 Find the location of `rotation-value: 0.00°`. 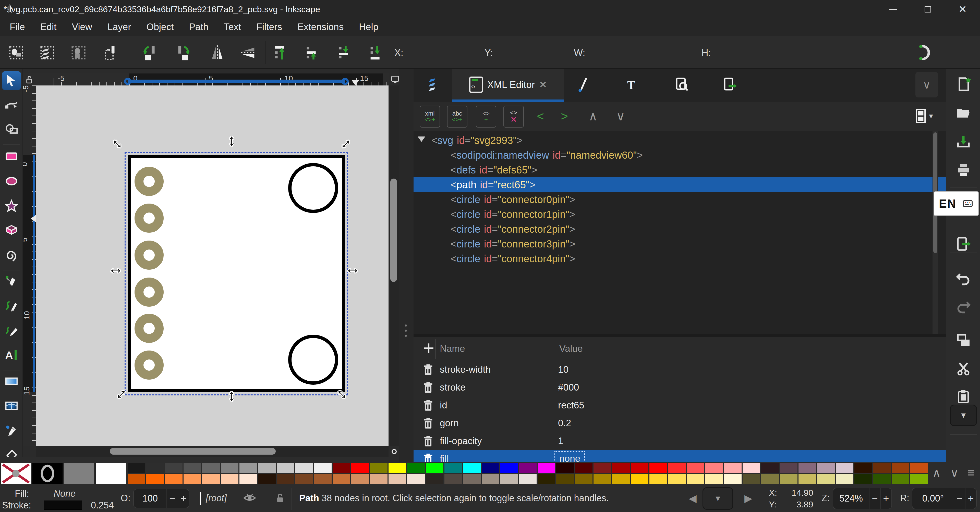

rotation-value: 0.00° is located at coordinates (933, 499).